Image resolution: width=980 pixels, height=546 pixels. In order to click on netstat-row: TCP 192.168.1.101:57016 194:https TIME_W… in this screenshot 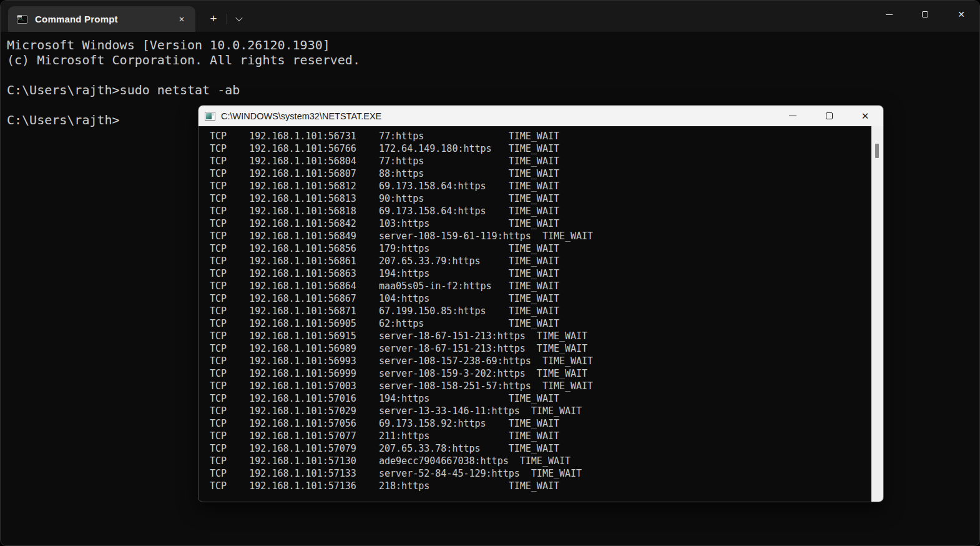, I will do `click(535, 399)`.